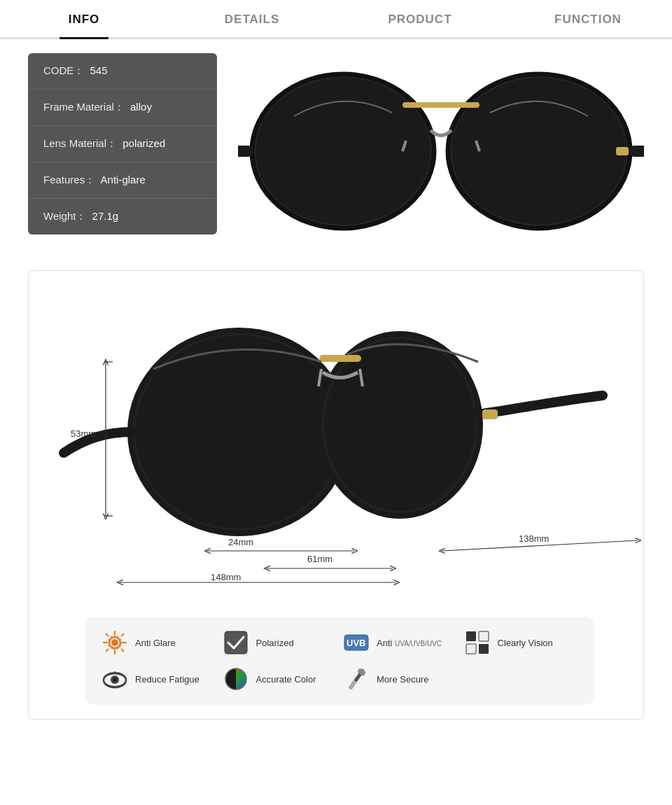 Image resolution: width=672 pixels, height=805 pixels. I want to click on measure-total: 148mm, so click(225, 577).